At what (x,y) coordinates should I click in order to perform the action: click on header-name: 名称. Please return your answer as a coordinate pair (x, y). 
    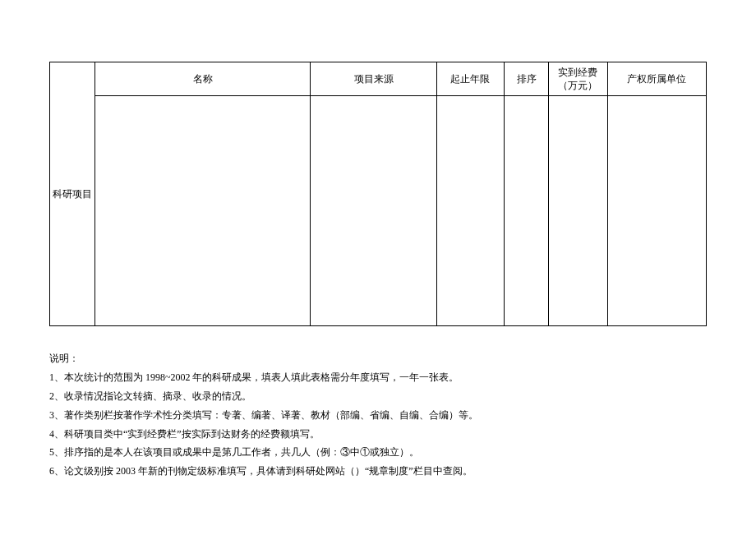
    Looking at the image, I should click on (202, 79).